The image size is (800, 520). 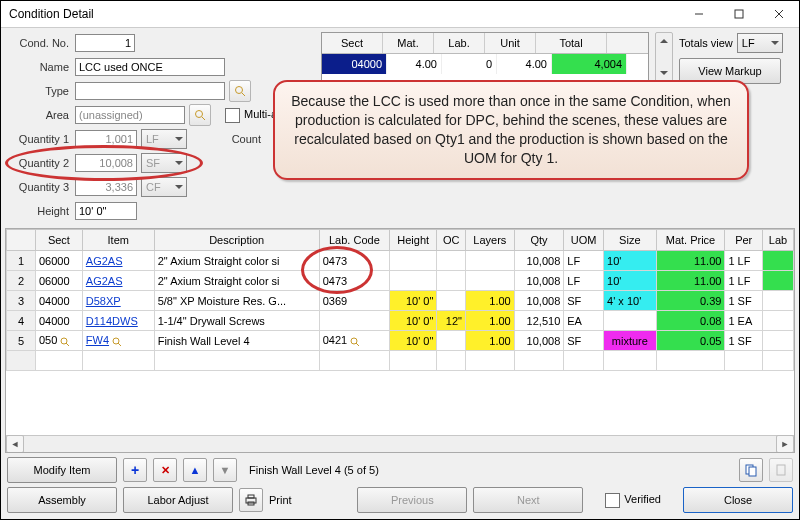 What do you see at coordinates (539, 240) in the screenshot?
I see `grid-col-header: Qty` at bounding box center [539, 240].